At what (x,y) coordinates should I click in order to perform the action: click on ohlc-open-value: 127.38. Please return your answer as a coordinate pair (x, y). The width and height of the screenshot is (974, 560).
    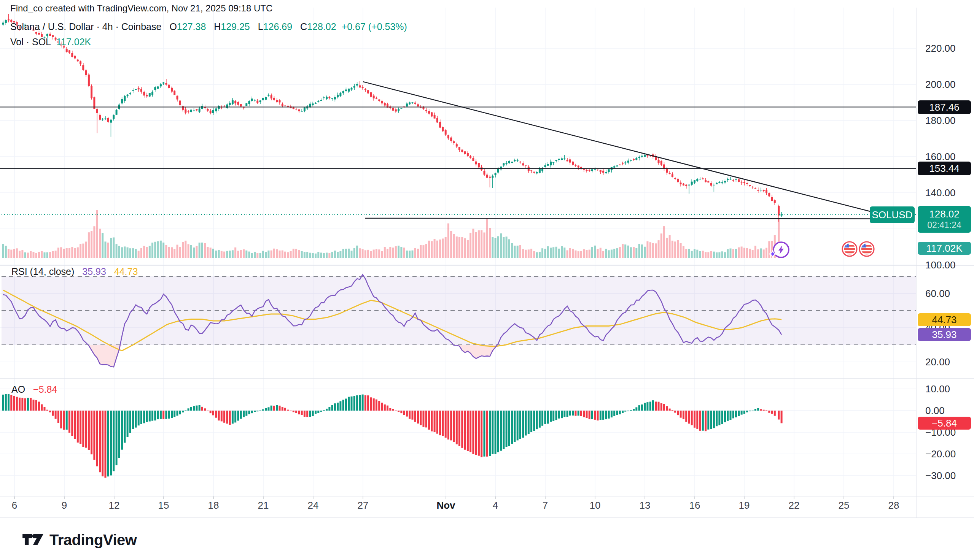
    Looking at the image, I should click on (192, 27).